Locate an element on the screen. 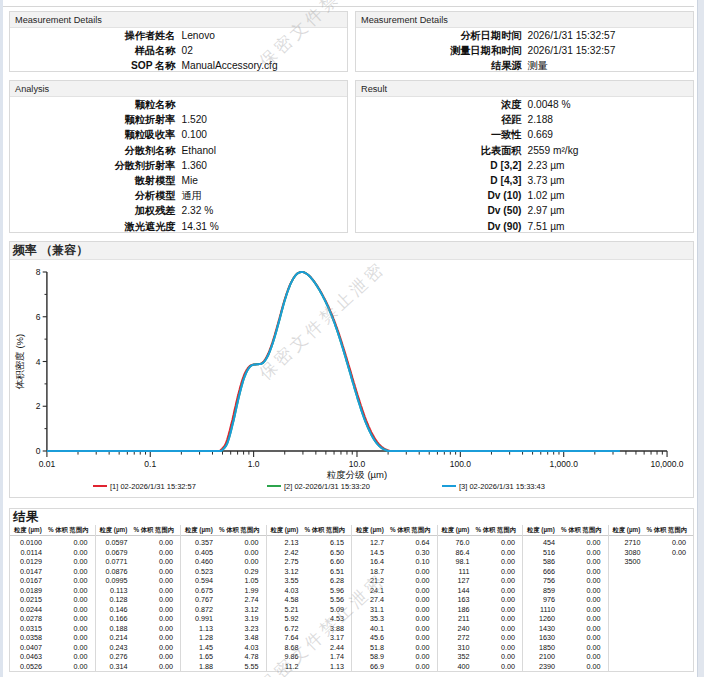 This screenshot has height=677, width=704. size-cell: 1.88 is located at coordinates (199, 667).